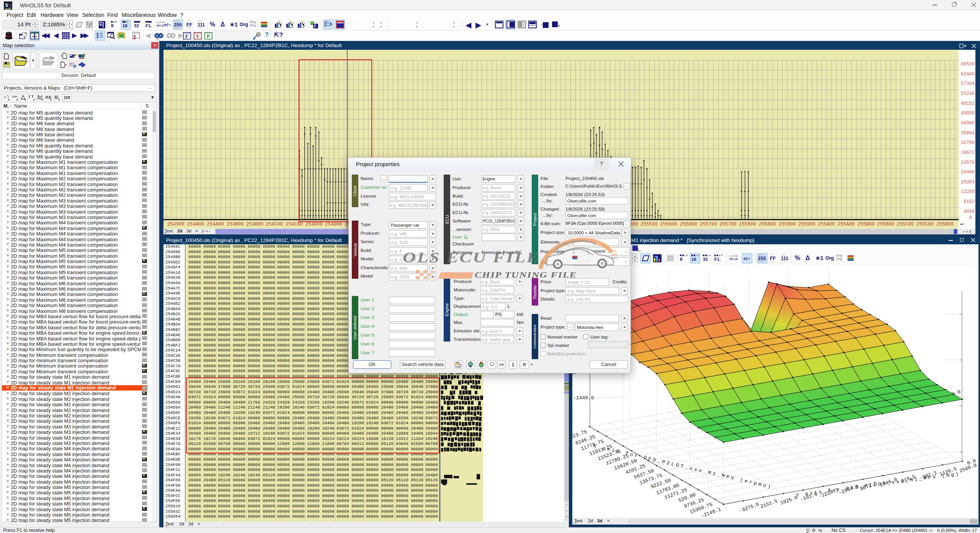 This screenshot has height=533, width=980. What do you see at coordinates (657, 257) in the screenshot?
I see `svg-text: VAL` at bounding box center [657, 257].